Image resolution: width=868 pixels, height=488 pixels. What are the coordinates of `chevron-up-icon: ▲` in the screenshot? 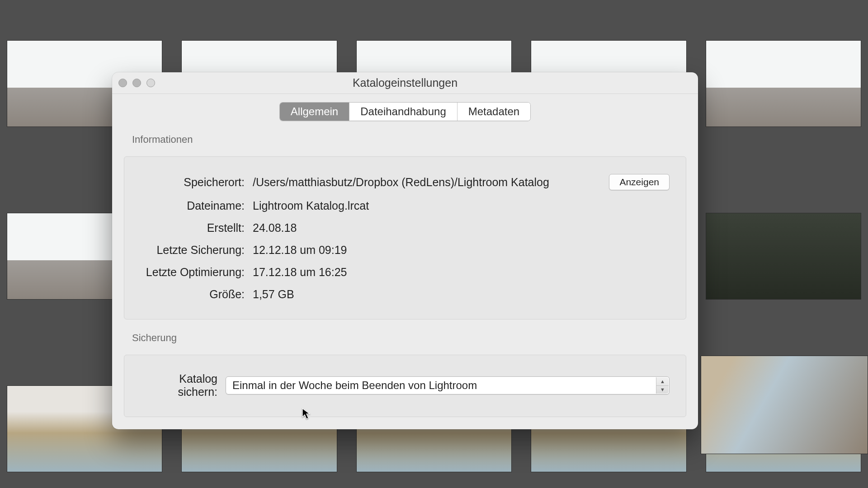 It's located at (663, 381).